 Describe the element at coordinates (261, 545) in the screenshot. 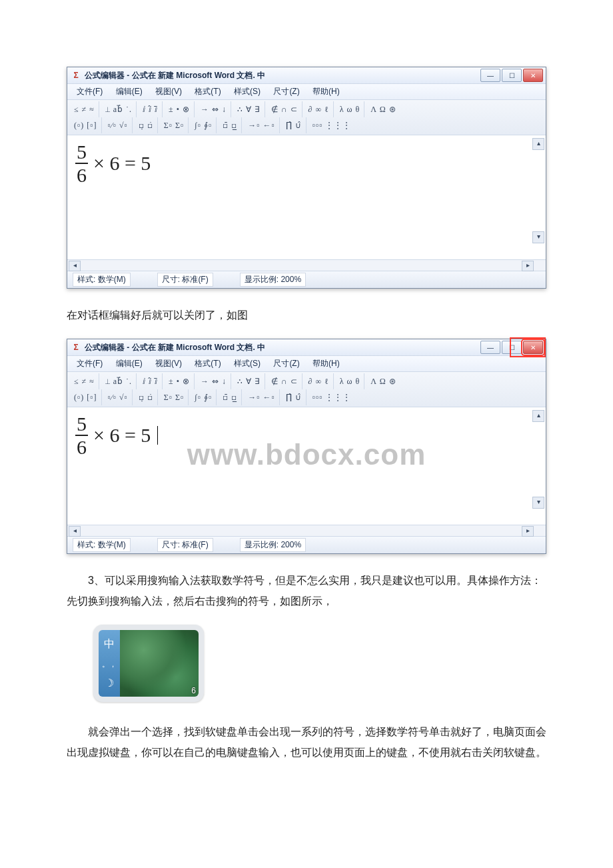

I see `status-zoom-label: 显示比例:` at that location.